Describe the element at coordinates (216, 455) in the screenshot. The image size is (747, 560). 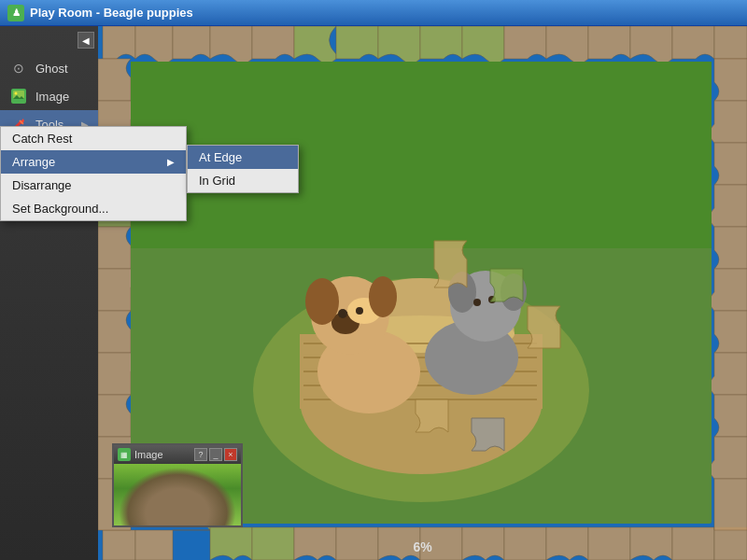
I see `image-panel-minimize-button: _` at that location.